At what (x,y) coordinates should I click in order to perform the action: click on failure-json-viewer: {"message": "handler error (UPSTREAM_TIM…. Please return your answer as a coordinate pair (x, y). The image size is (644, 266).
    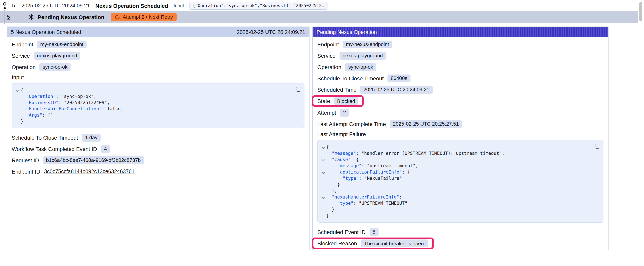
    Looking at the image, I should click on (460, 181).